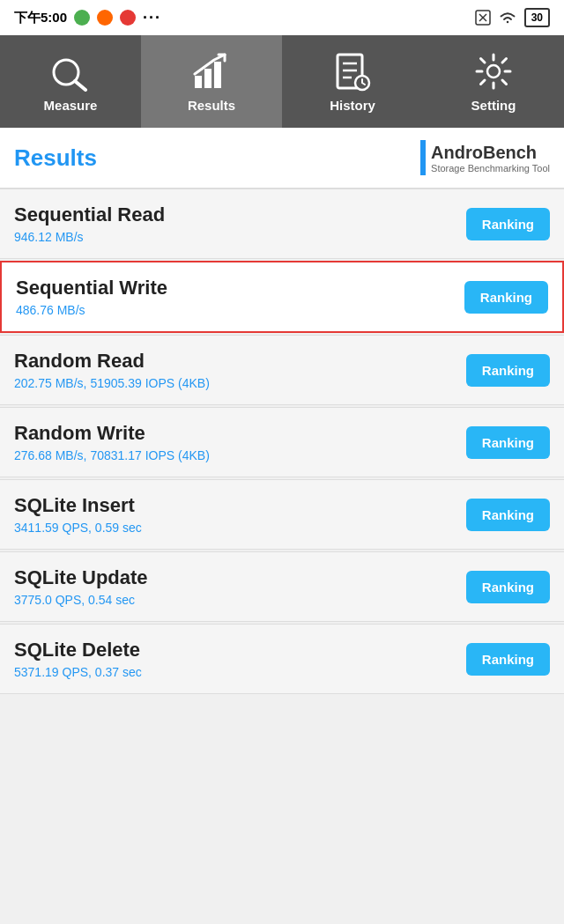  What do you see at coordinates (282, 659) in the screenshot?
I see `benchmark-row: SQLite Delete5371.19 QPS, 0.37 secRankin…` at bounding box center [282, 659].